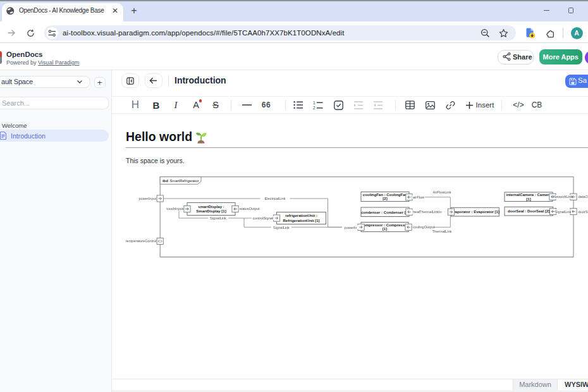  I want to click on svg-text: SmartDisplay [1], so click(211, 211).